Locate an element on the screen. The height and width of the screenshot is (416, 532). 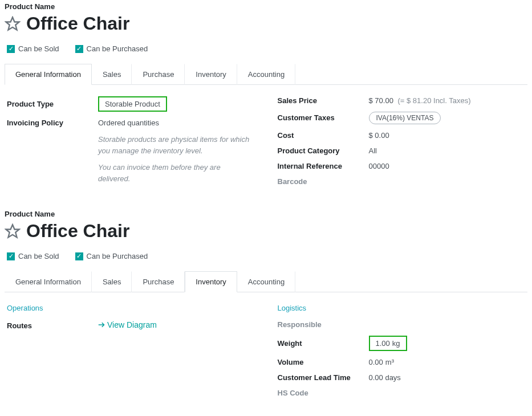
sales-price-label: Sales Price is located at coordinates (323, 100).